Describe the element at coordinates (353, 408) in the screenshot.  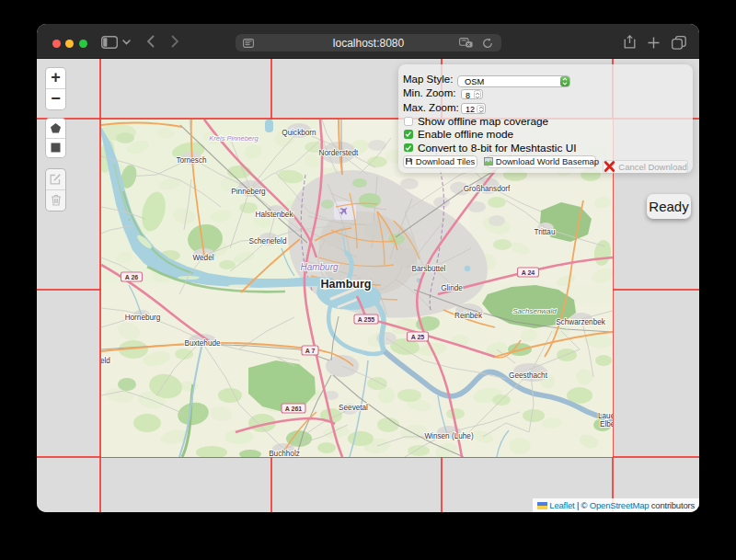
I see `svg-text: Seevetal` at that location.